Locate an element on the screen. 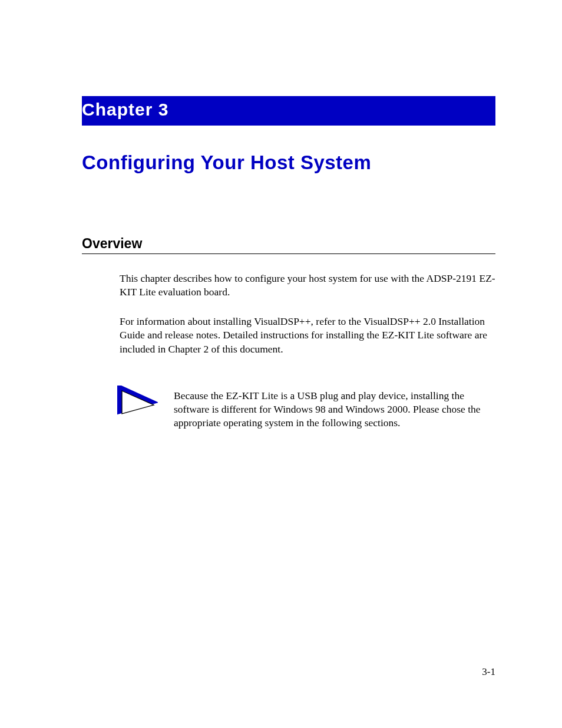  section-heading: Overview is located at coordinates (112, 244).